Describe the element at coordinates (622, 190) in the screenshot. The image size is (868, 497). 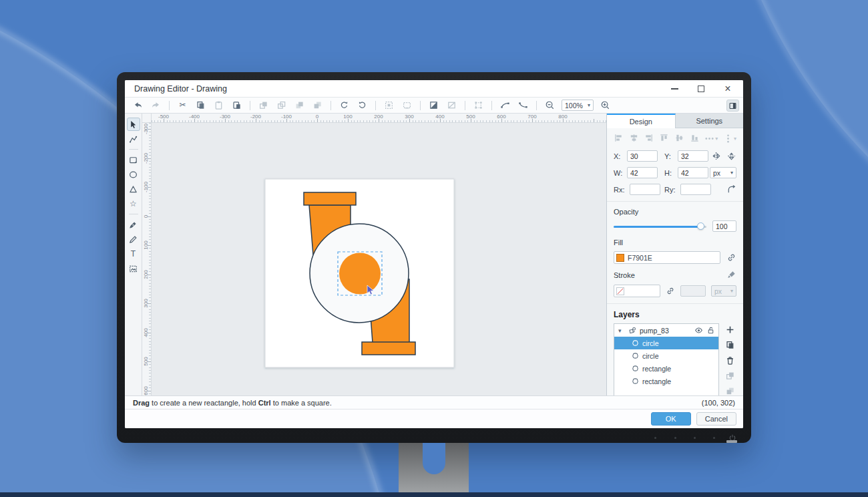
I see `rx-label: Rx:` at that location.